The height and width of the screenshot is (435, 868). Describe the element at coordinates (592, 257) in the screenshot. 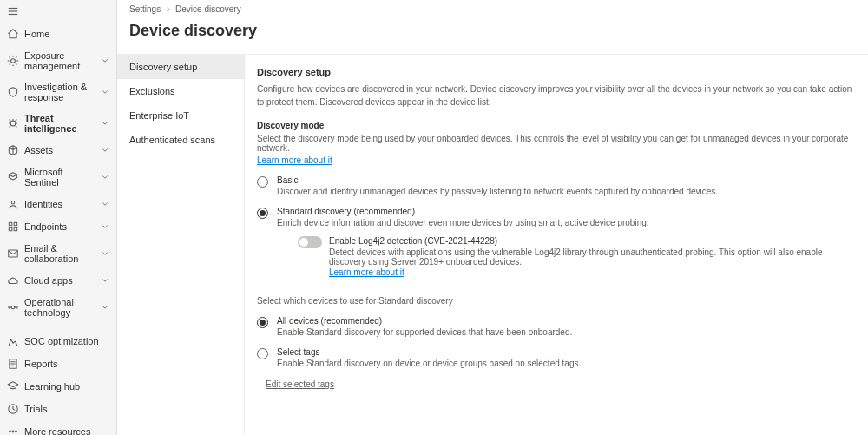

I see `log4j-toggle-description: Detect devices with applications using t…` at that location.